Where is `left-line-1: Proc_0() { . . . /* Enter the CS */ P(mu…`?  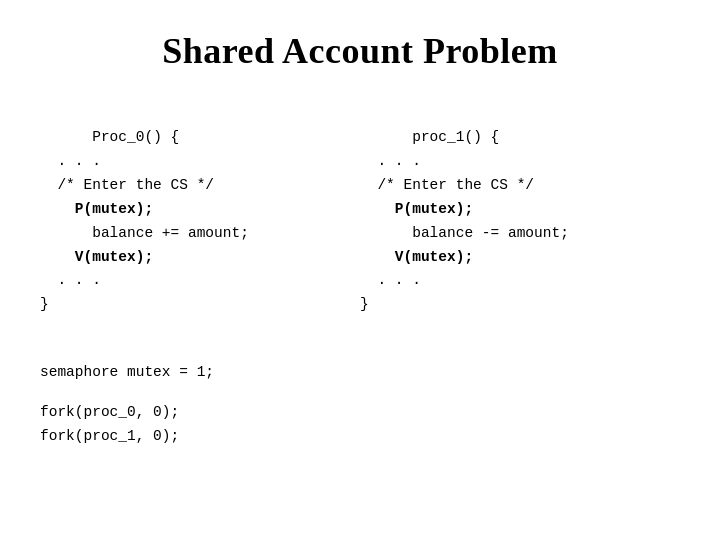
left-line-1: Proc_0() { . . . /* Enter the CS */ P(mu… is located at coordinates (144, 220).